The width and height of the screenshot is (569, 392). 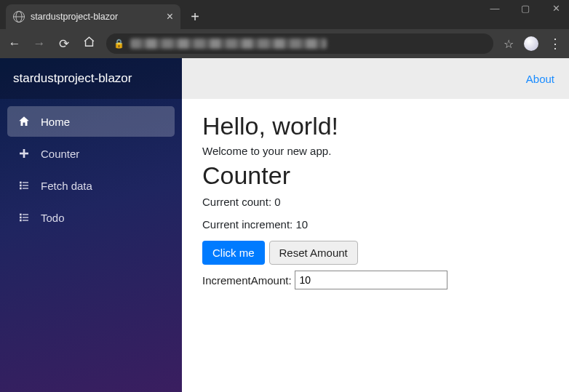 I want to click on browser-tab-strip: stardustproject-blazor × + — ▢ ✕, so click(x=284, y=15).